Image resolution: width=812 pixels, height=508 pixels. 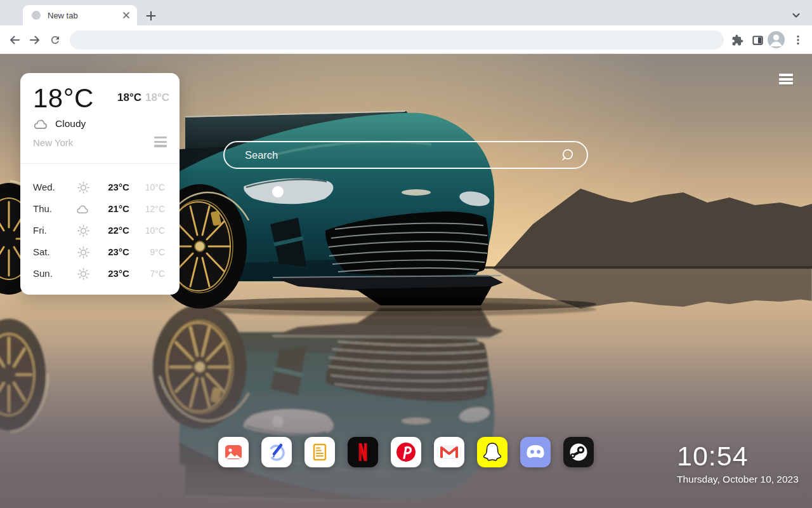 What do you see at coordinates (100, 274) in the screenshot?
I see `forecast-row: Sun. 23°C 7°C` at bounding box center [100, 274].